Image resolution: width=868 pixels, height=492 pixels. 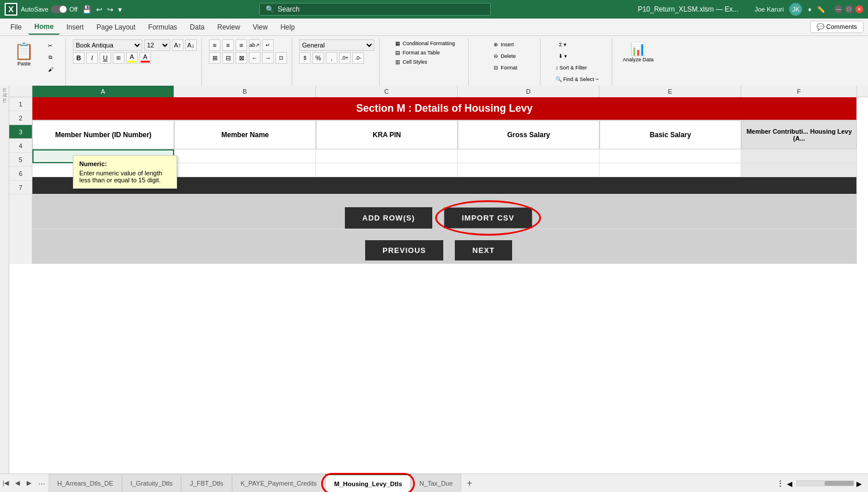 I want to click on number-format-select: General, so click(x=337, y=45).